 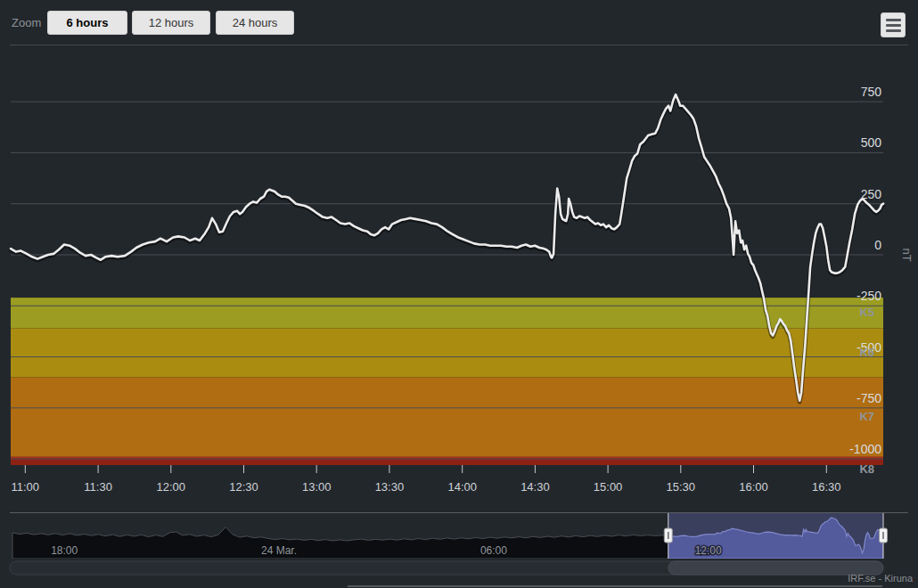 I want to click on x-tick-label: 13:00, so click(x=317, y=486).